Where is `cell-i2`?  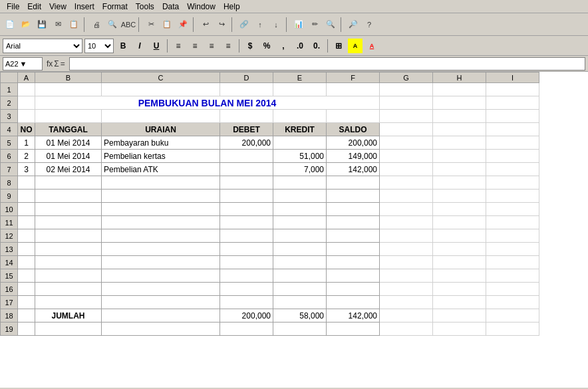
cell-i2 is located at coordinates (513, 103).